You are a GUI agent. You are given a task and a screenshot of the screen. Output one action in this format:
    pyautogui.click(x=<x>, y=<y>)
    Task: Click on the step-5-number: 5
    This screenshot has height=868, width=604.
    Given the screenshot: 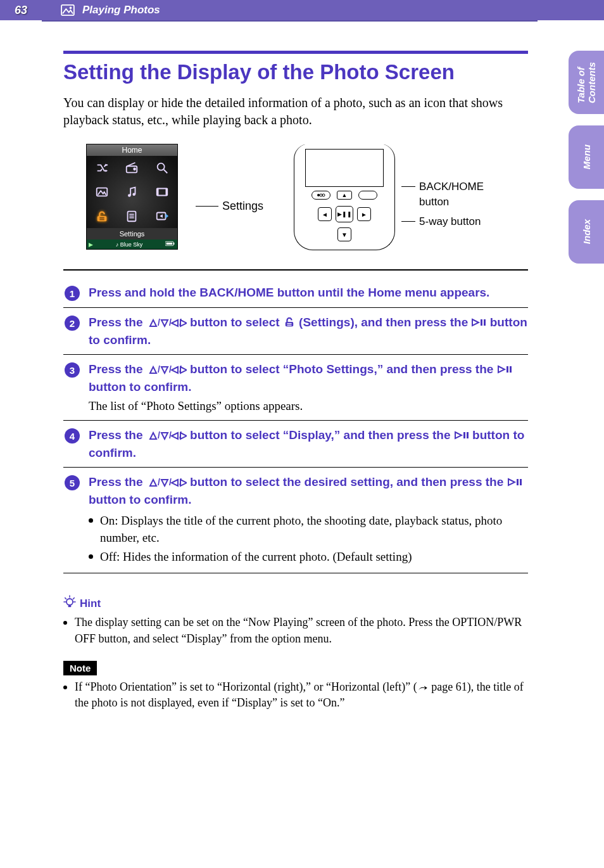 What is the action you would take?
    pyautogui.click(x=72, y=483)
    